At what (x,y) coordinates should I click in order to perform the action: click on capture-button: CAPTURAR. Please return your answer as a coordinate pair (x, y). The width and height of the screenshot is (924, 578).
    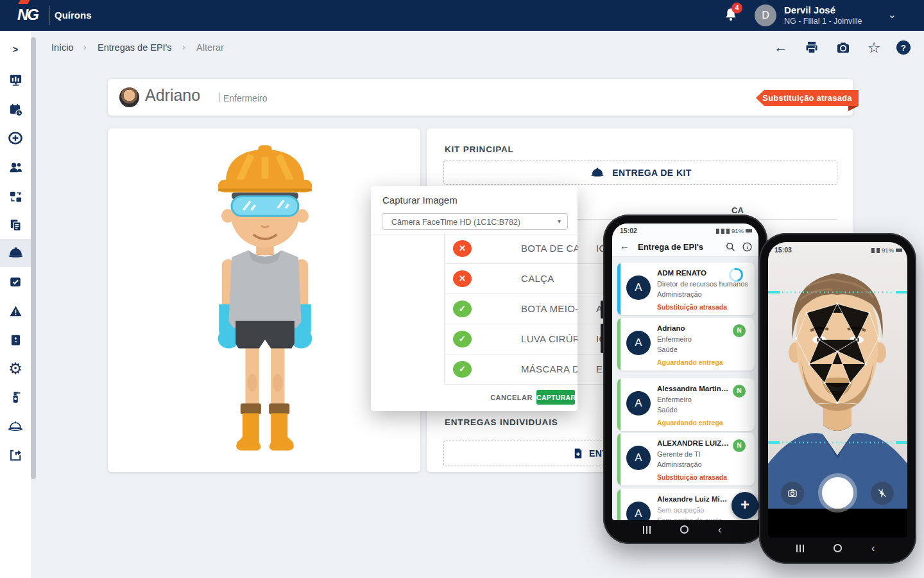
    Looking at the image, I should click on (556, 397).